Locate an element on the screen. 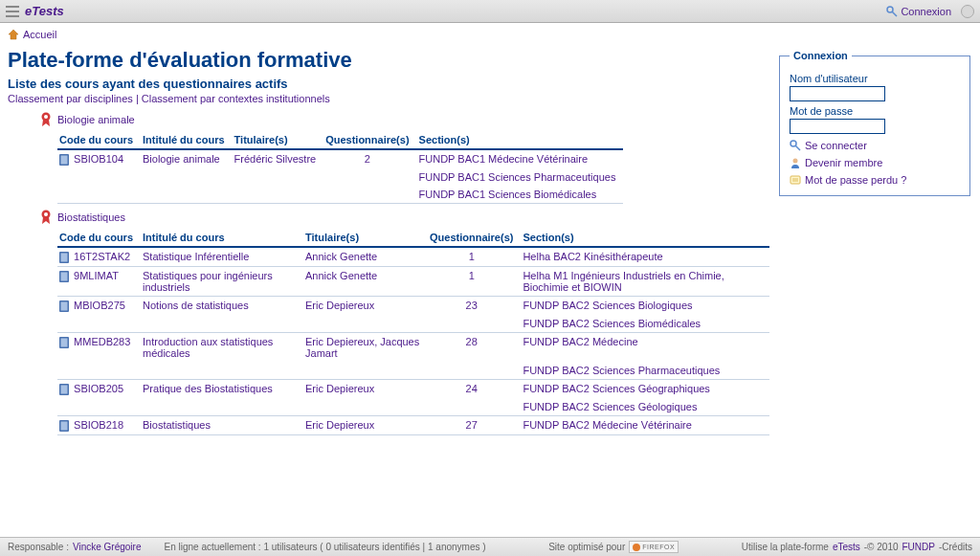  table-row: 9MLIMATStatistiques pour ingénieurs indu… is located at coordinates (413, 281).